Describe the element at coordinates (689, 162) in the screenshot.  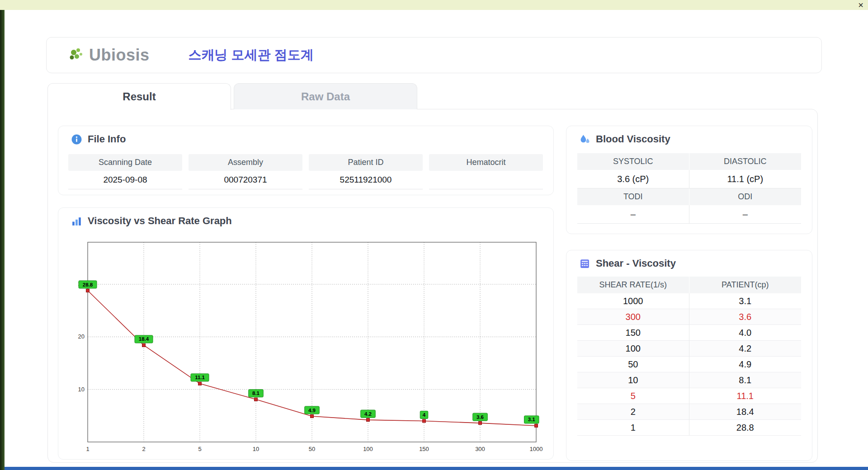
I see `bv-header-row: SYSTOLICDIASTOLIC` at that location.